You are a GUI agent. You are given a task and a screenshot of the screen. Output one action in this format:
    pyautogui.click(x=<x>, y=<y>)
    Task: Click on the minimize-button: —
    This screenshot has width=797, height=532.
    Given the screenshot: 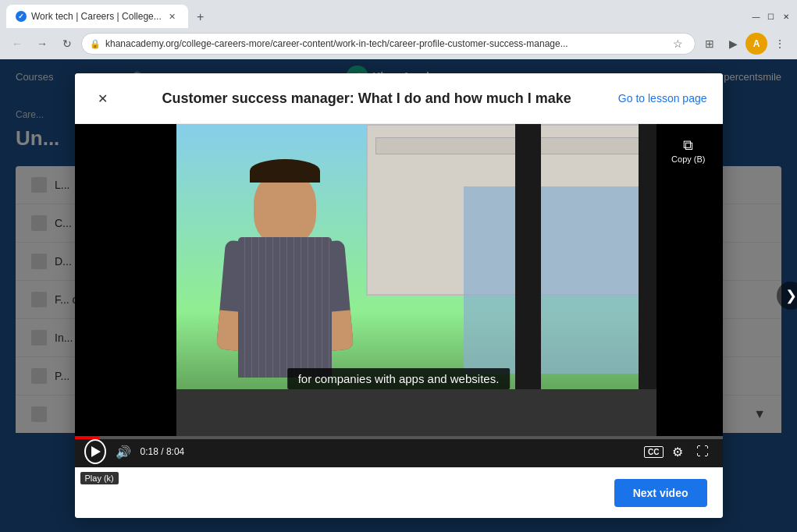 What is the action you would take?
    pyautogui.click(x=756, y=17)
    